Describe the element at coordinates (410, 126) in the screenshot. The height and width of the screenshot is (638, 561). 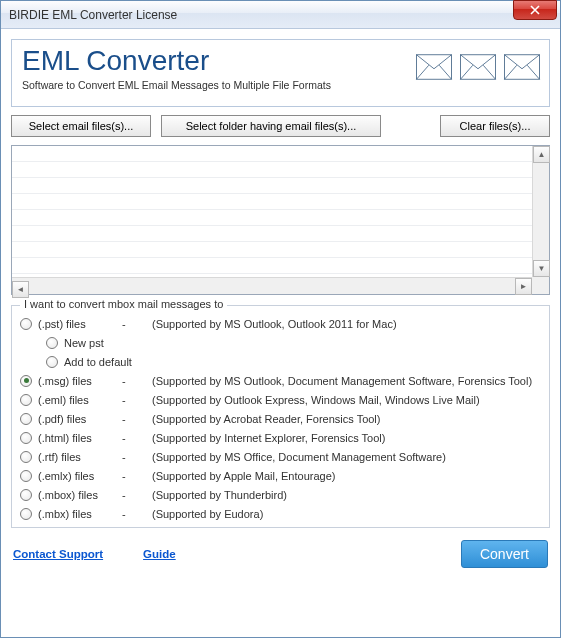
I see `spacer` at that location.